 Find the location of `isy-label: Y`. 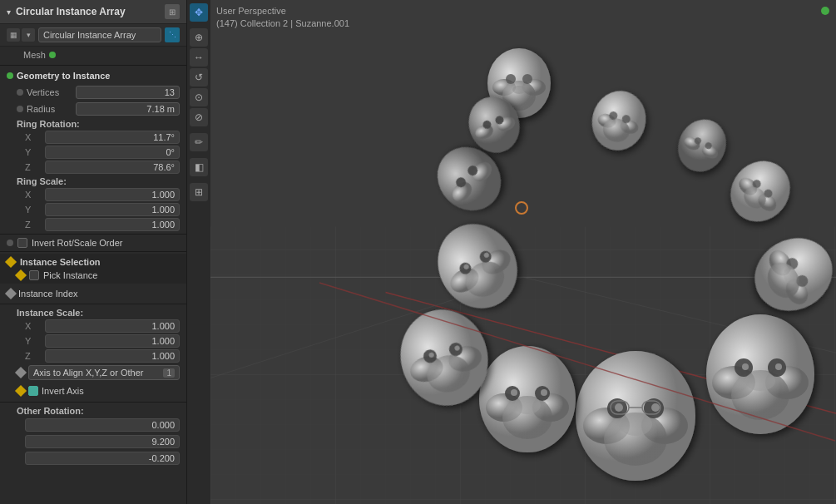

isy-label: Y is located at coordinates (33, 341).